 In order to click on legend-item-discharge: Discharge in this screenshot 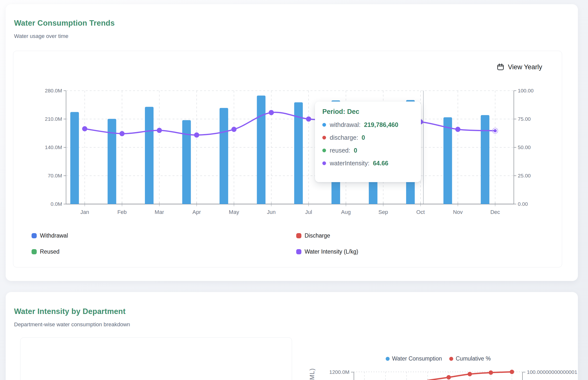, I will do `click(313, 236)`.